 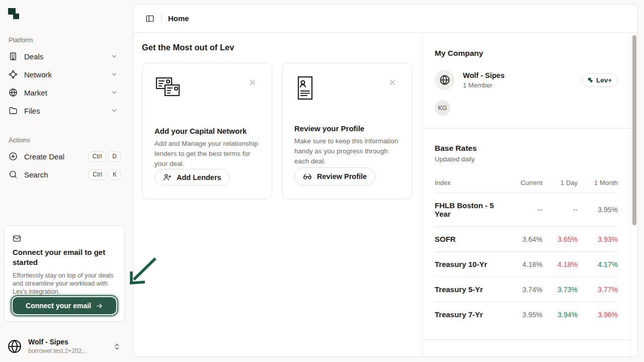 I want to click on action-label: Create Deal, so click(x=44, y=157).